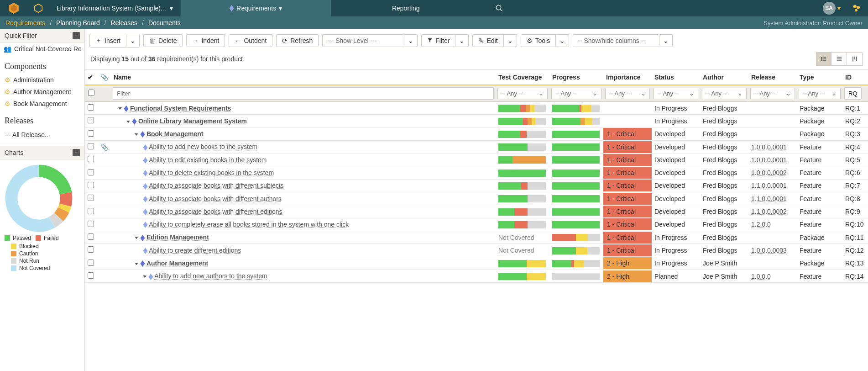  What do you see at coordinates (256, 8) in the screenshot?
I see `nav-requirements: Requirements ▾` at bounding box center [256, 8].